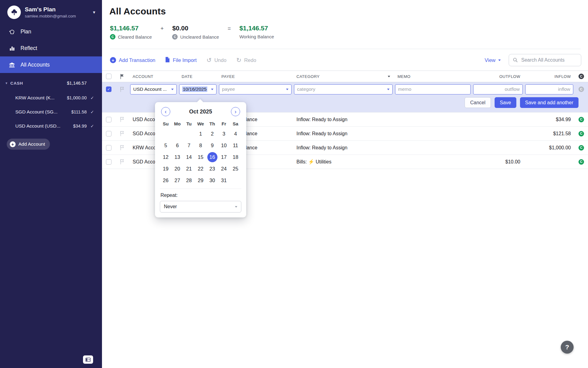  Describe the element at coordinates (224, 157) in the screenshot. I see `calendar-day: 17` at that location.